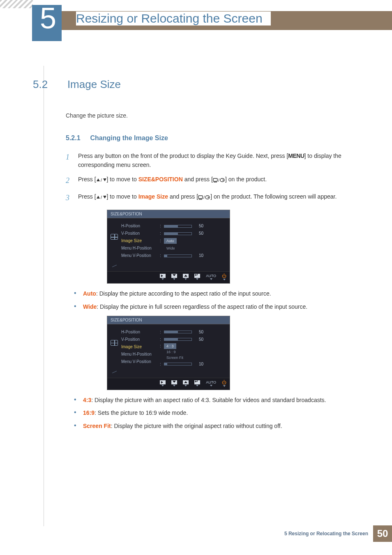 The width and height of the screenshot is (392, 555). Describe the element at coordinates (239, 247) in the screenshot. I see `osd-screenshot-1: SIZE&POSITION H-Position V-Position Imag…` at that location.